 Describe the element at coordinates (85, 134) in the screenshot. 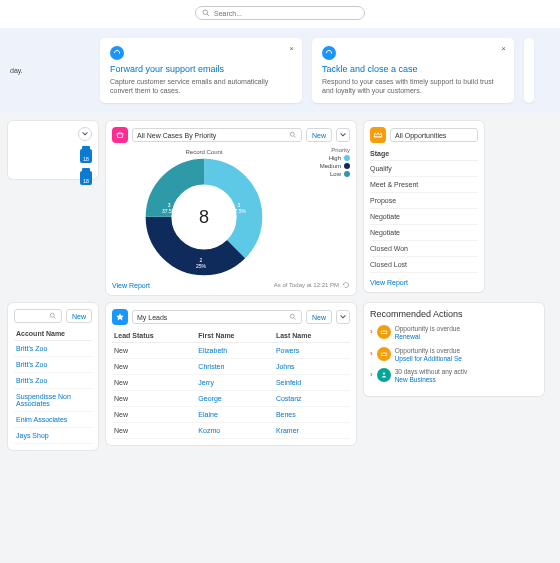

I see `dropdown-toggle` at that location.